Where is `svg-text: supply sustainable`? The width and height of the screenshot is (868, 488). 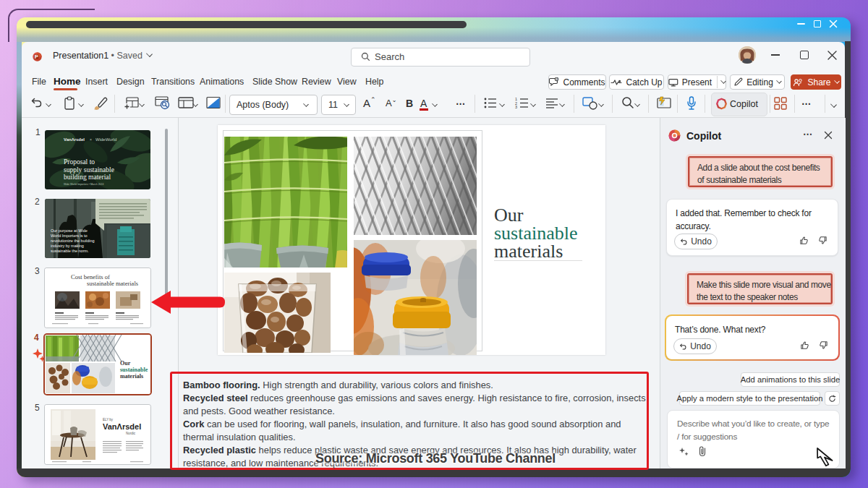
svg-text: supply sustainable is located at coordinates (89, 170).